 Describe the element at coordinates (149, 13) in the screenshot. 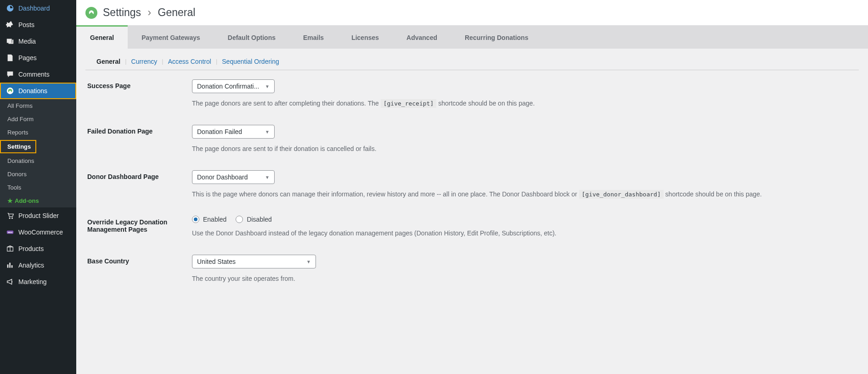

I see `page-title: Settings › General` at that location.